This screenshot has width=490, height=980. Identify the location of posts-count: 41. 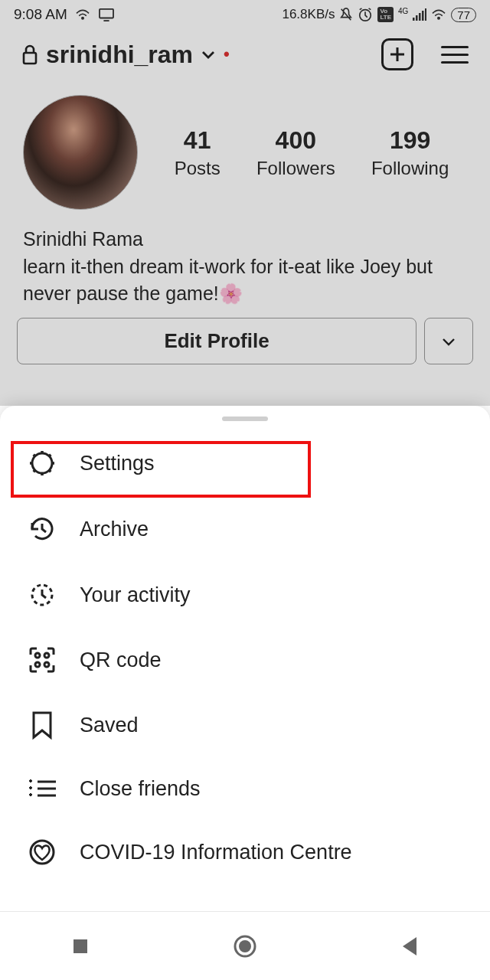
(198, 141).